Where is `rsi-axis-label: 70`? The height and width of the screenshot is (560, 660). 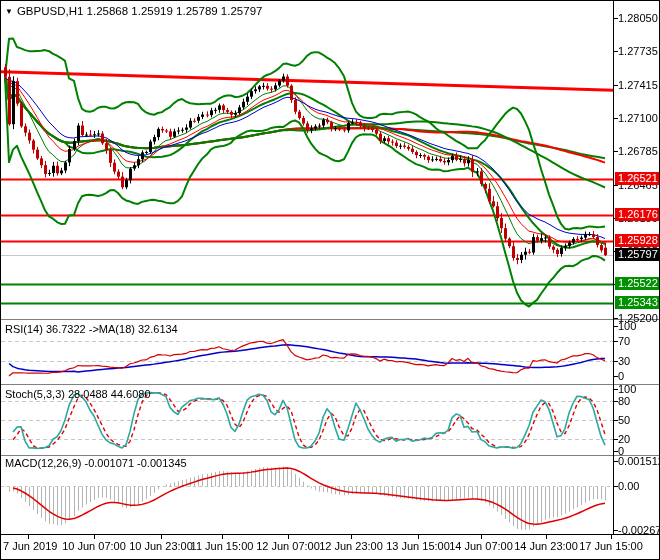
rsi-axis-label: 70 is located at coordinates (624, 341).